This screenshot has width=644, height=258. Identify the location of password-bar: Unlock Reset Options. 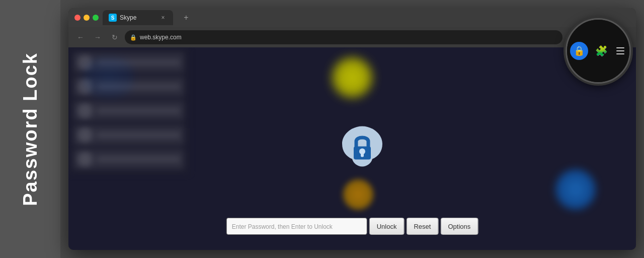
(352, 226).